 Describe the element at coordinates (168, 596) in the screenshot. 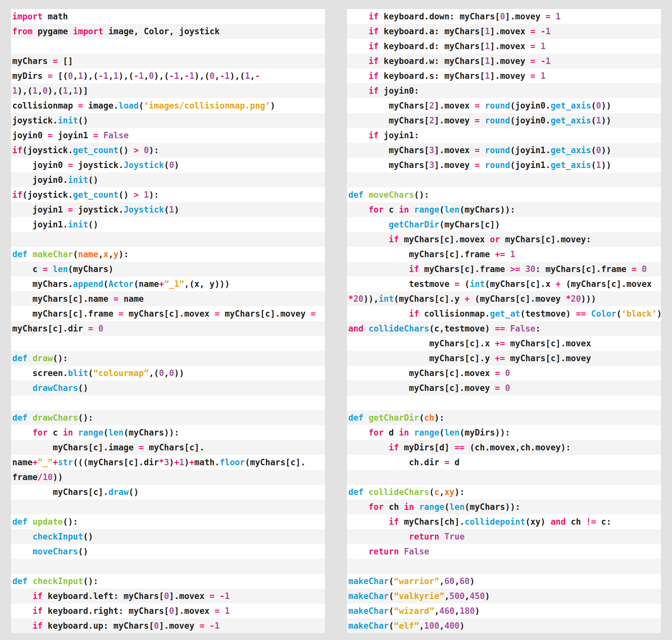

I see `code-line: if keyboard.left: myChars[0].movex = -1` at that location.